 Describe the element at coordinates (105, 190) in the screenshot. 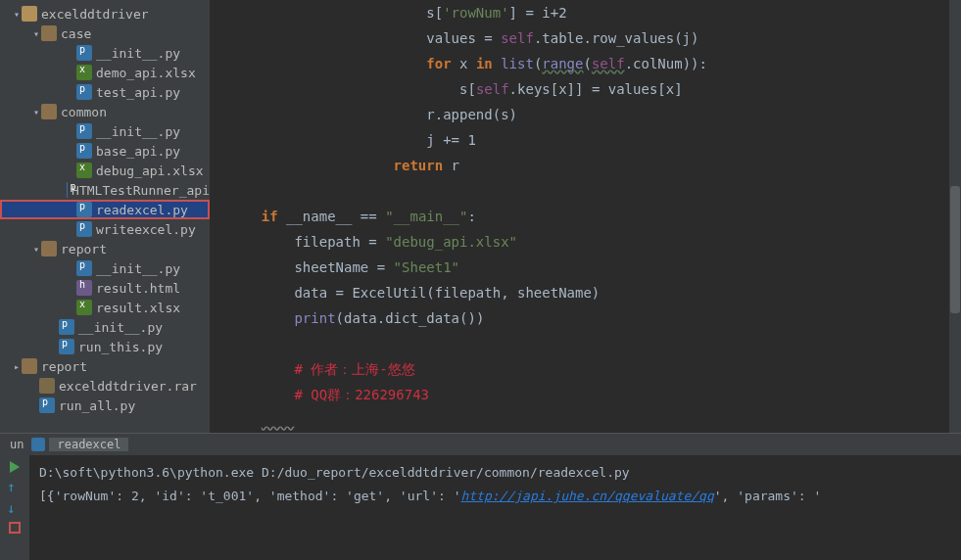

I see `tree-item-htmltestrunner-api: HTMLTestRunner_api` at that location.